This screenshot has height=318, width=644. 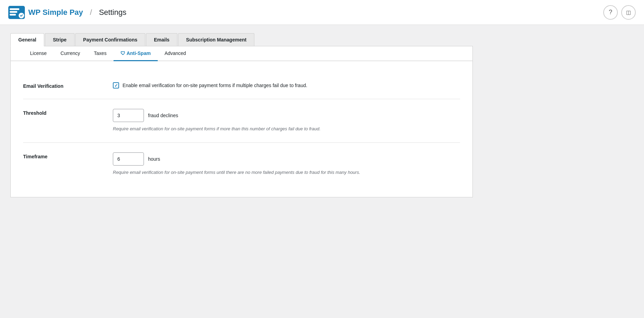 I want to click on tab-payment-confirmations: Payment Confirmations, so click(x=110, y=39).